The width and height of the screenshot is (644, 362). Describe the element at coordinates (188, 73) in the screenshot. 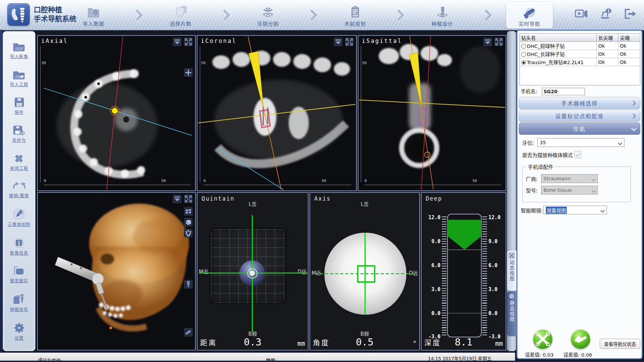

I see `add-point-icon` at that location.